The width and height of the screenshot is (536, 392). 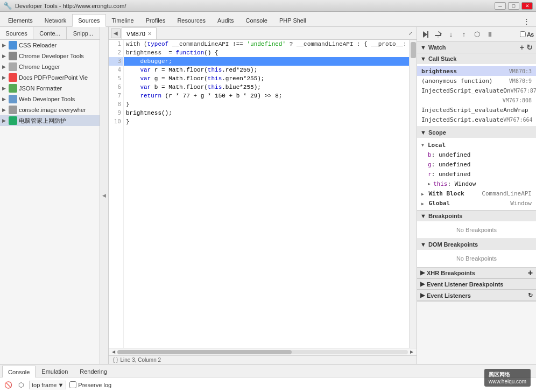 What do you see at coordinates (451, 34) in the screenshot?
I see `debug-step-into-button: ↓` at bounding box center [451, 34].